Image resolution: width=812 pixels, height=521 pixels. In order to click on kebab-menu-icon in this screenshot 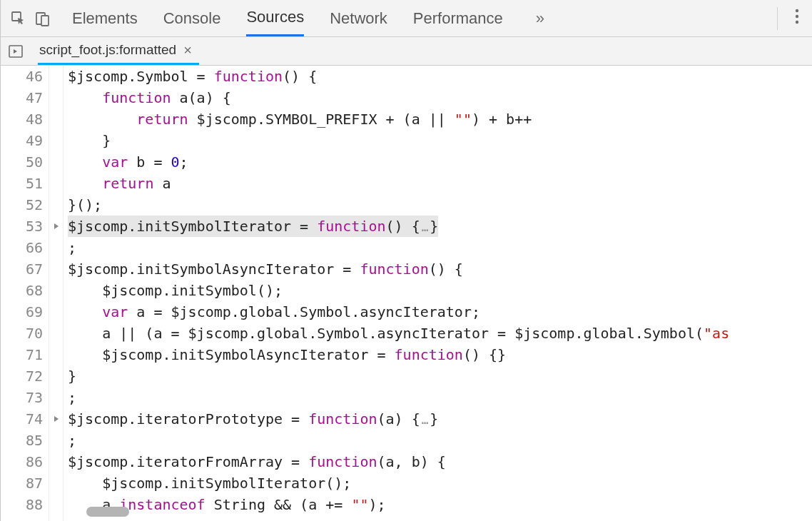, I will do `click(797, 19)`.